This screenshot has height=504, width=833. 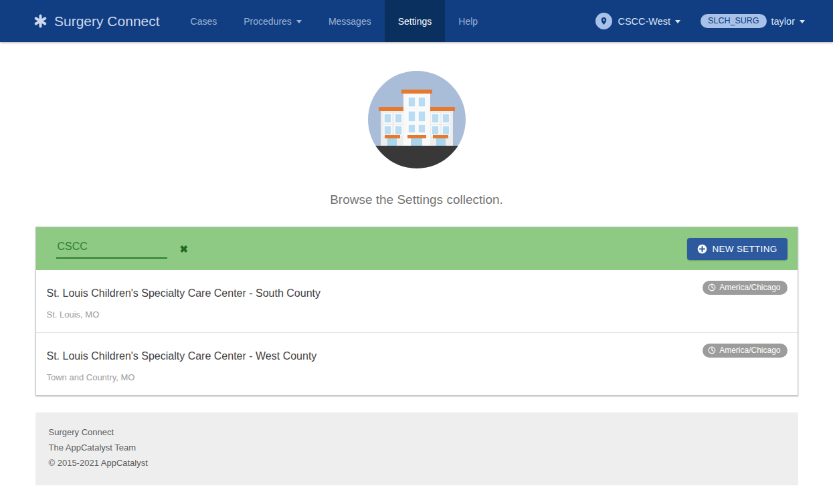 What do you see at coordinates (744, 249) in the screenshot?
I see `new-setting-label: NEW SETTING` at bounding box center [744, 249].